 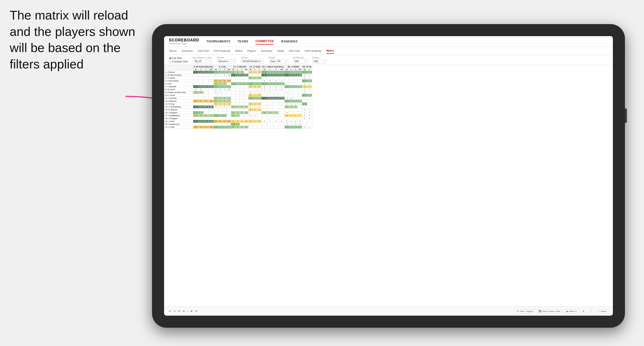 I want to click on subnav-matrix: Matrix, so click(x=239, y=51).